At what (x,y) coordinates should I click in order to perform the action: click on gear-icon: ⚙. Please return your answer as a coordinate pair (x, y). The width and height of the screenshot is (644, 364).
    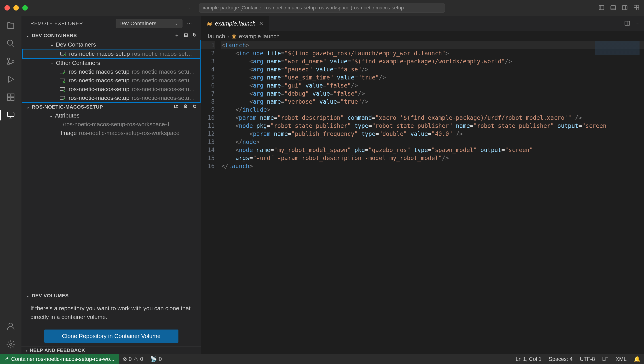
    Looking at the image, I should click on (186, 107).